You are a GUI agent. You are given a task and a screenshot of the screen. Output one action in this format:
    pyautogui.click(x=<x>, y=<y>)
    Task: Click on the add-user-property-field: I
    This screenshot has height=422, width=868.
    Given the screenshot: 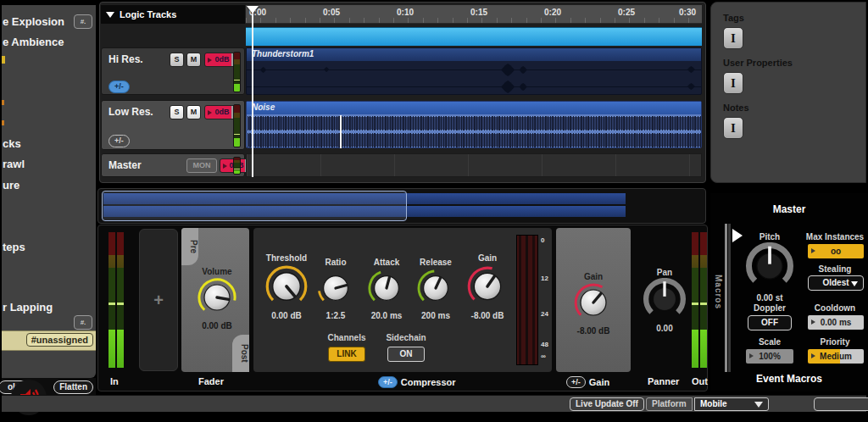 What is the action you would take?
    pyautogui.click(x=733, y=83)
    